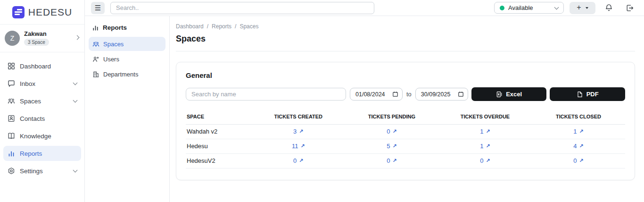 Image resolution: width=644 pixels, height=202 pixels. I want to click on page-title: Spaces, so click(405, 39).